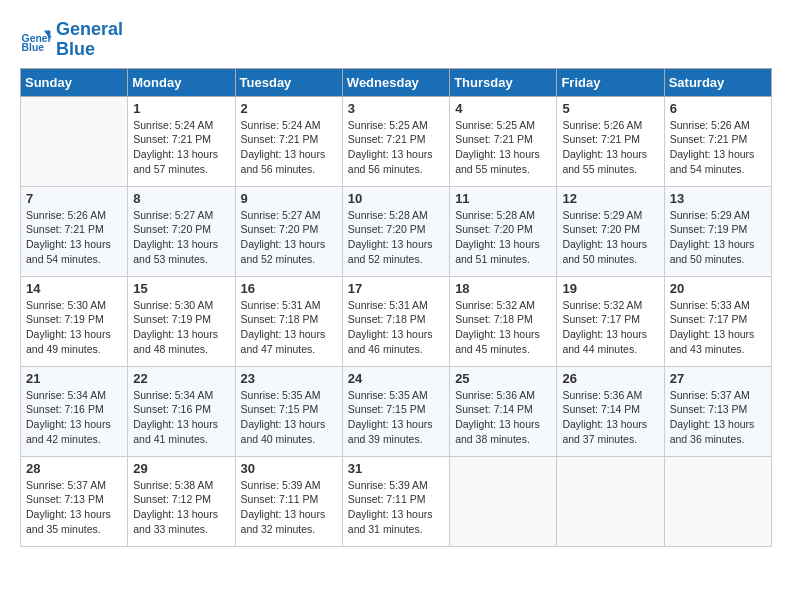 The height and width of the screenshot is (612, 792). I want to click on day-number: 21, so click(74, 378).